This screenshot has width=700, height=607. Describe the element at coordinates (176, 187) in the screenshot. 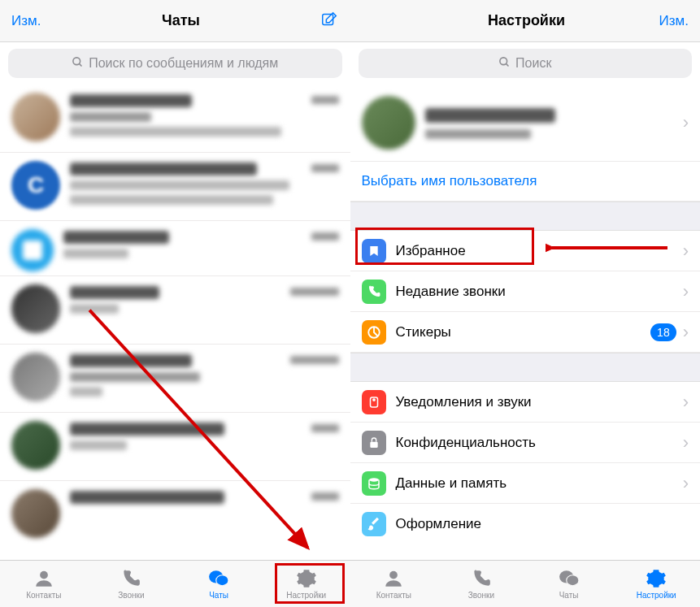

I see `chat-row: C` at that location.